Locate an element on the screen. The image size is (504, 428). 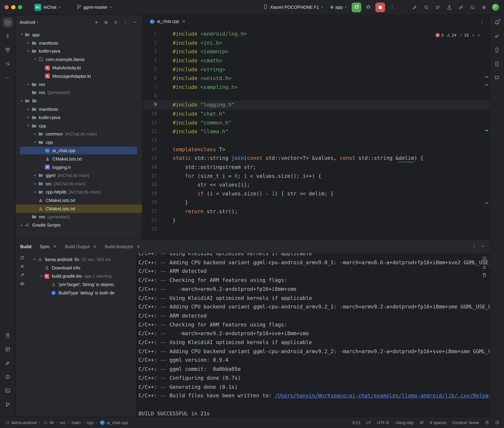
run-configuration-selector: app ▾ is located at coordinates (339, 7).